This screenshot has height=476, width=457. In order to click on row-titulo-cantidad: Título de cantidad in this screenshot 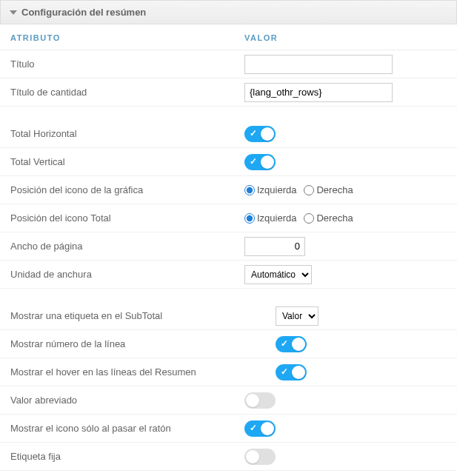, I will do `click(228, 93)`.